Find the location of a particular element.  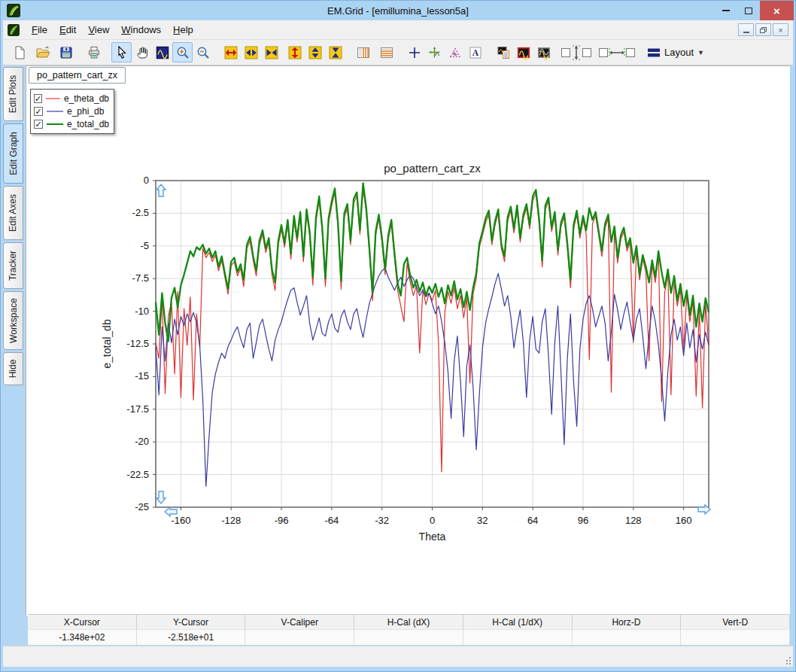

y-tick-label: -2.5 is located at coordinates (141, 212).